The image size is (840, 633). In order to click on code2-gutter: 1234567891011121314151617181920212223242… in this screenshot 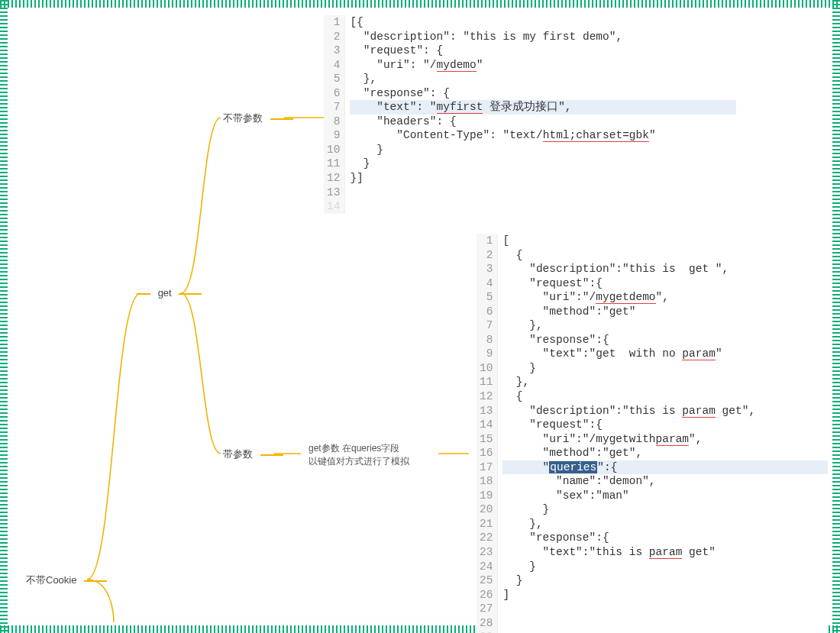, I will do `click(487, 434)`.